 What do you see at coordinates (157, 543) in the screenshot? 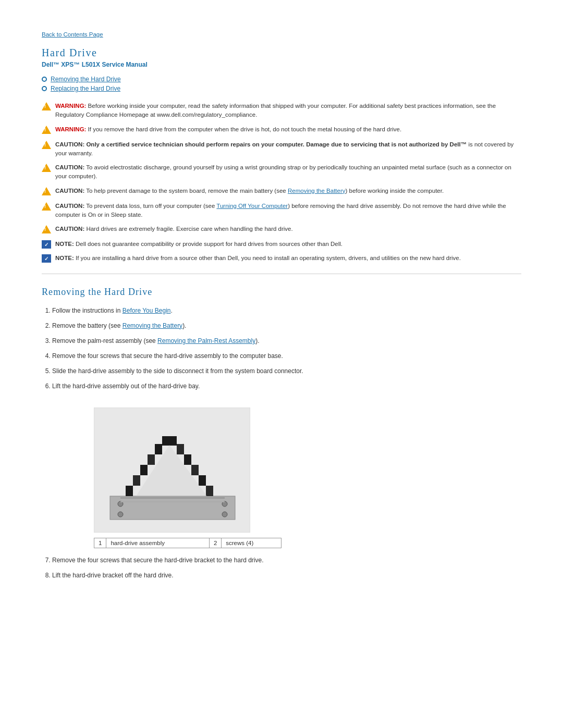
I see `caption-label-1: hard-drive assembly` at bounding box center [157, 543].